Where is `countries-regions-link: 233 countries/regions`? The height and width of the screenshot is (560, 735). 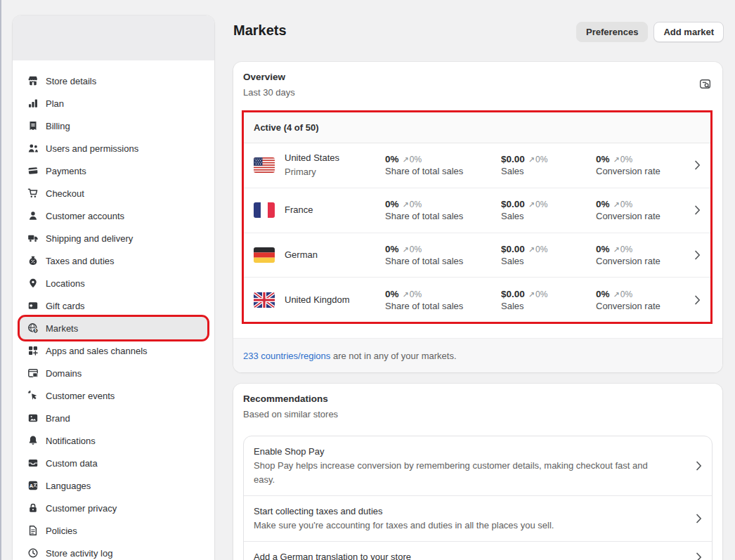 countries-regions-link: 233 countries/regions is located at coordinates (287, 356).